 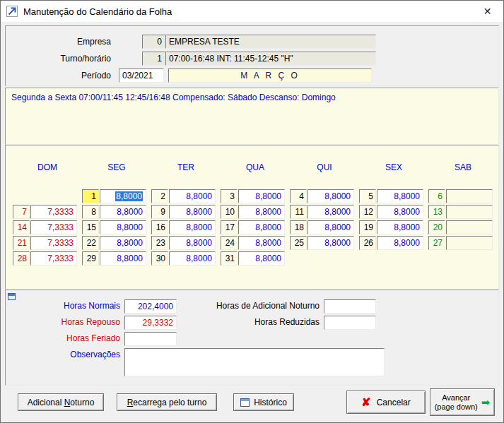 What do you see at coordinates (47, 227) in the screenshot?
I see `calendar-day-cell: 147,3333` at bounding box center [47, 227].